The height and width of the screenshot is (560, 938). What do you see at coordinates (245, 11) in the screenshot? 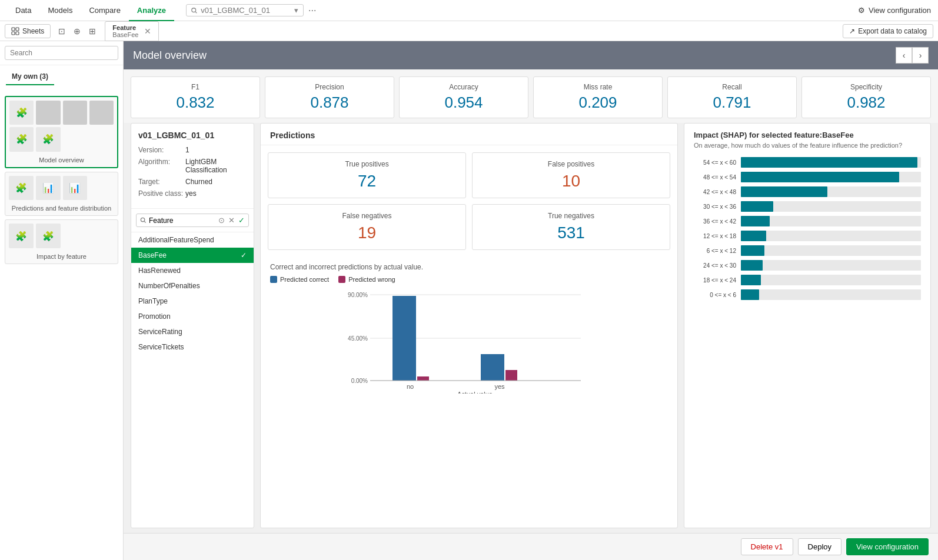
I see `model-search-bar: ▾` at bounding box center [245, 11].